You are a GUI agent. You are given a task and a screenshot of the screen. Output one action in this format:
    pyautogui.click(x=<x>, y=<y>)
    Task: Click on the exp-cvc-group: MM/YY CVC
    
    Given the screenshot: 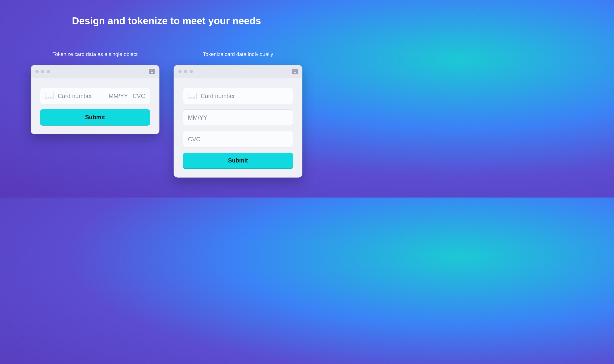 What is the action you would take?
    pyautogui.click(x=127, y=96)
    